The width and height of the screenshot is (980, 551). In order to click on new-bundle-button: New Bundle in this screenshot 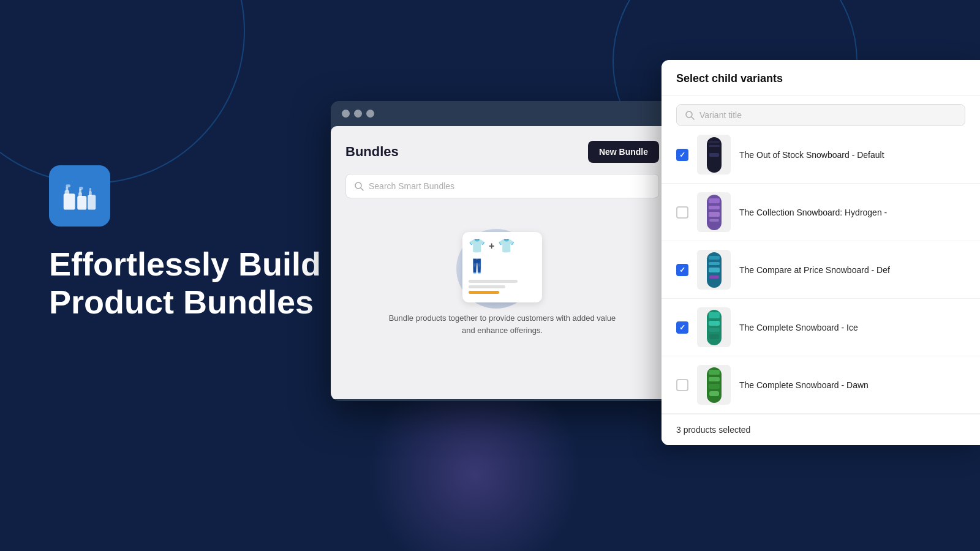, I will do `click(624, 152)`.